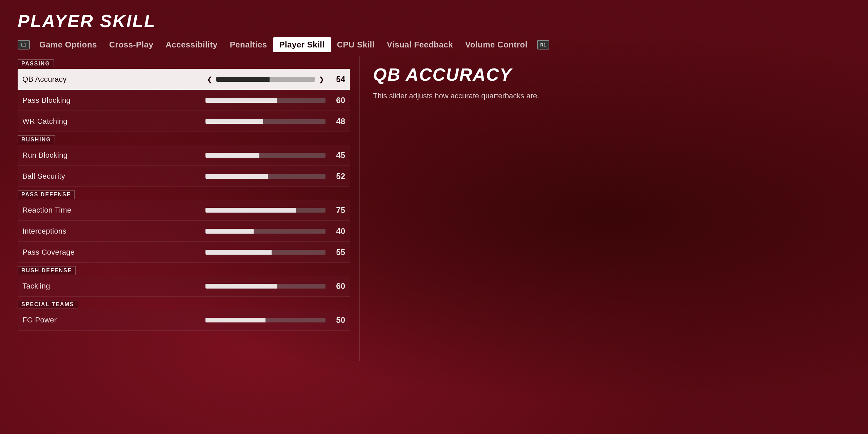 The width and height of the screenshot is (868, 434). Describe the element at coordinates (265, 121) in the screenshot. I see `slider-track-wr-catching` at that location.